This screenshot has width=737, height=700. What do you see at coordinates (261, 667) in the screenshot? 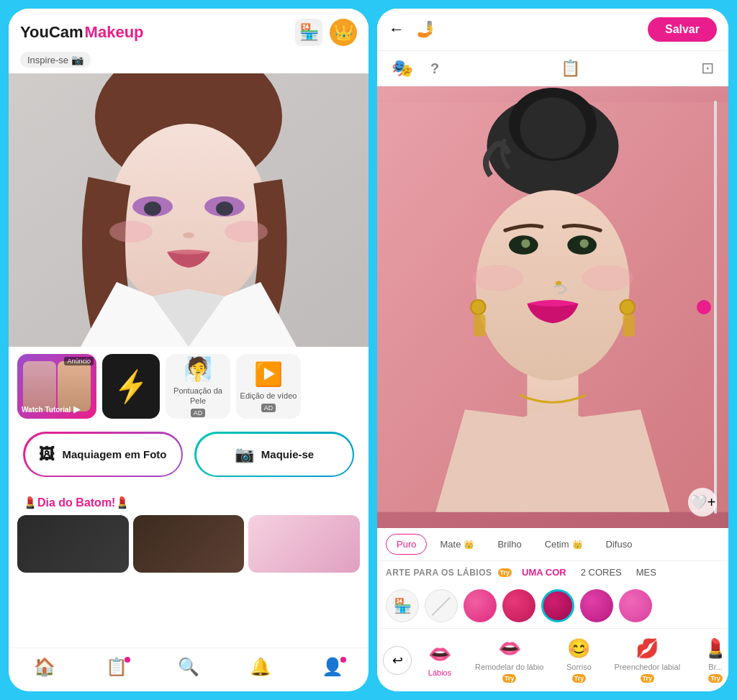
I see `bell-icon: 🔔` at bounding box center [261, 667].